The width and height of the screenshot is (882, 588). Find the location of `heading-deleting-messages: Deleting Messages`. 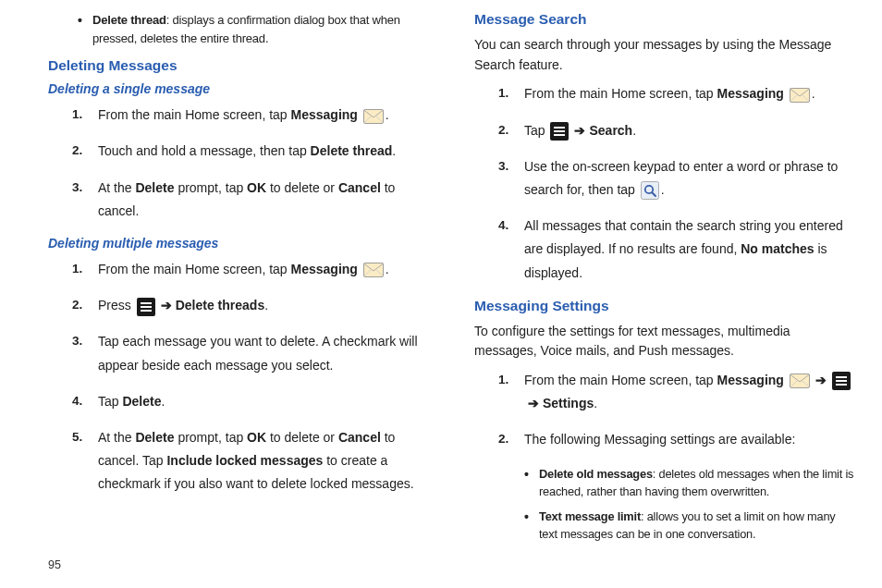

heading-deleting-messages: Deleting Messages is located at coordinates (239, 66).